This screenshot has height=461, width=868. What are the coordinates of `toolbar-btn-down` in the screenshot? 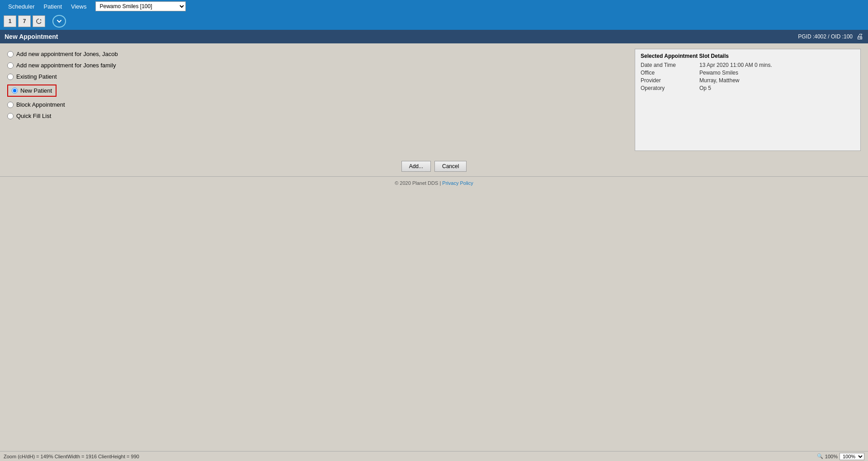 It's located at (59, 21).